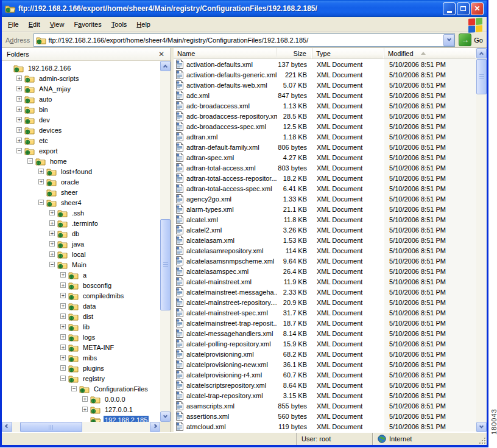  Describe the element at coordinates (166, 241) in the screenshot. I see `tree-vertical-scrollbar` at that location.